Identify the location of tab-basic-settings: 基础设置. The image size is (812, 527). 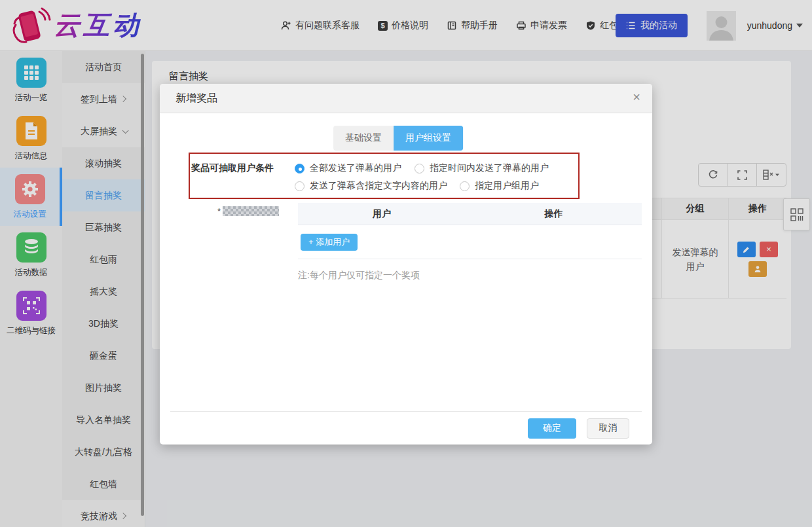
(363, 138).